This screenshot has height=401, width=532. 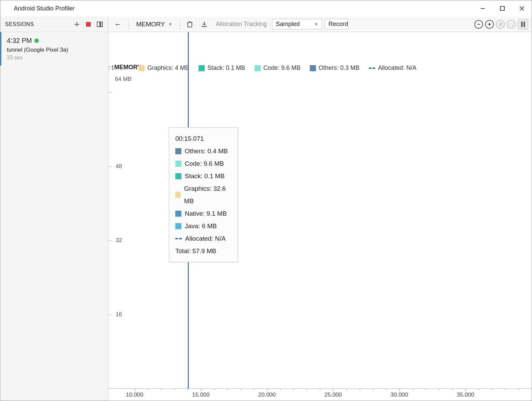 I want to click on legend-code: Code: 9.6 MB, so click(x=282, y=68).